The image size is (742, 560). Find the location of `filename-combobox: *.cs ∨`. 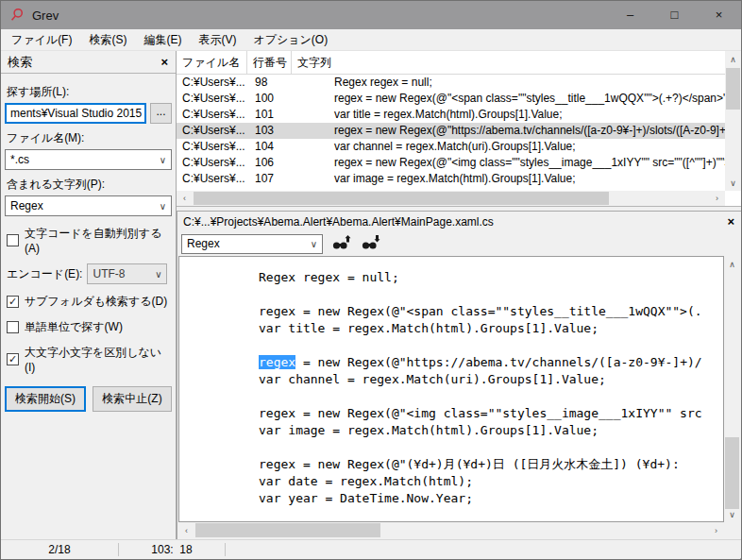

filename-combobox: *.cs ∨ is located at coordinates (89, 160).